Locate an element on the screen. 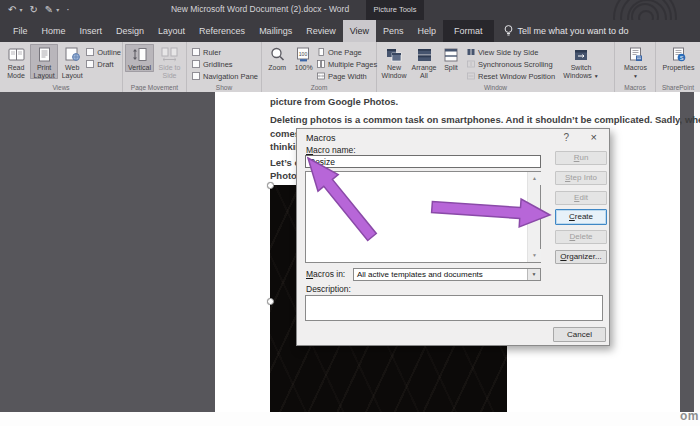 The image size is (700, 426). svg-text: S is located at coordinates (681, 58).